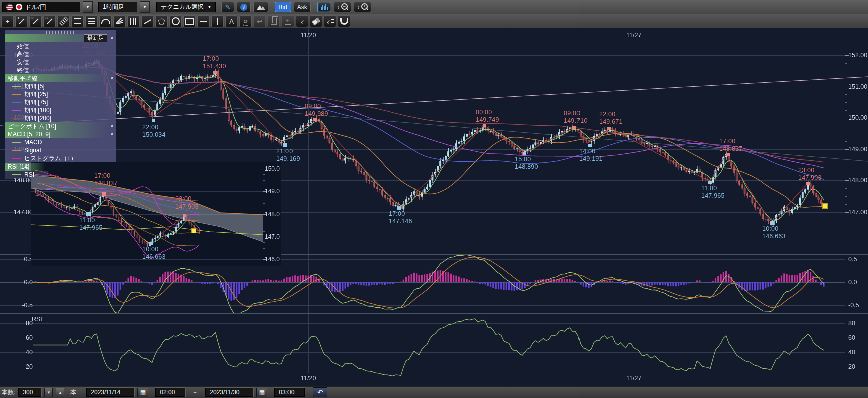 This screenshot has width=868, height=398. Describe the element at coordinates (61, 110) in the screenshot. I see `legend-item: 期間 [100]` at that location.